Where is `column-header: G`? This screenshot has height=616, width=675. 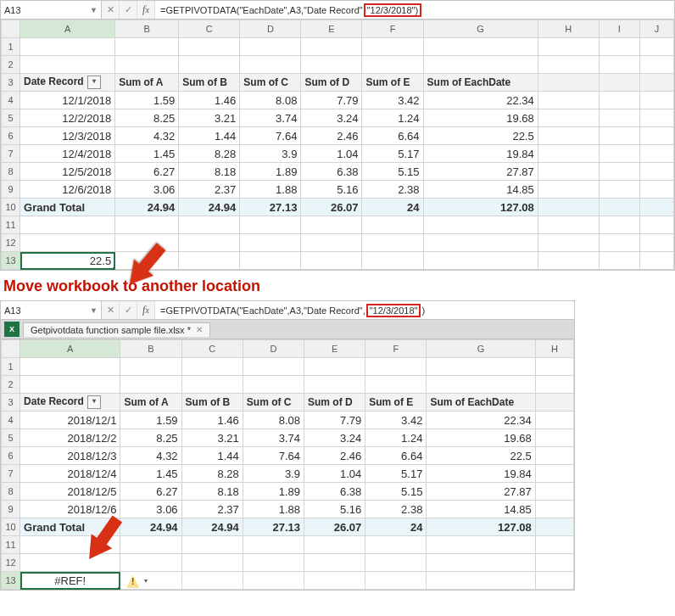
column-header: G is located at coordinates (480, 29).